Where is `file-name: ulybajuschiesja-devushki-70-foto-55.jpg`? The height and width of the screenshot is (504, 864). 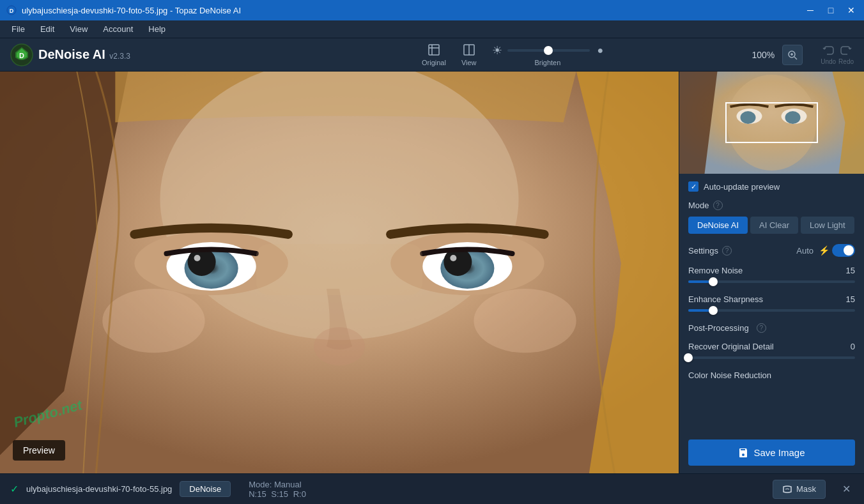 file-name: ulybajuschiesja-devushki-70-foto-55.jpg is located at coordinates (99, 489).